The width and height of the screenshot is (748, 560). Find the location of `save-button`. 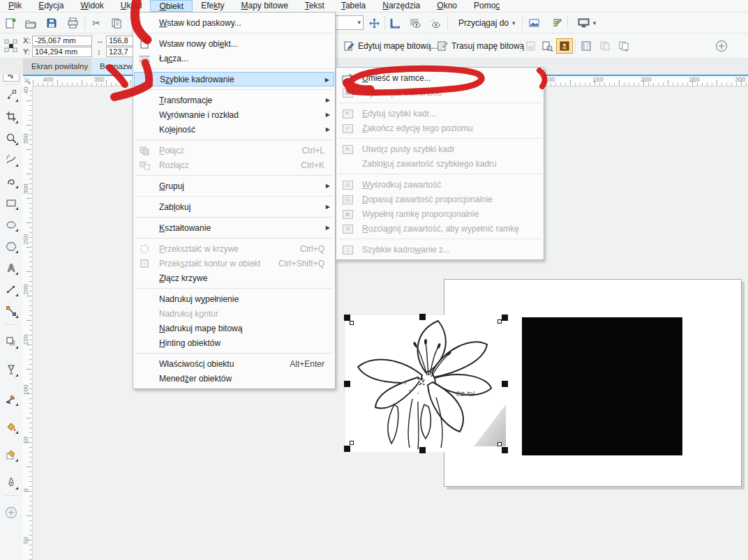

save-button is located at coordinates (52, 23).